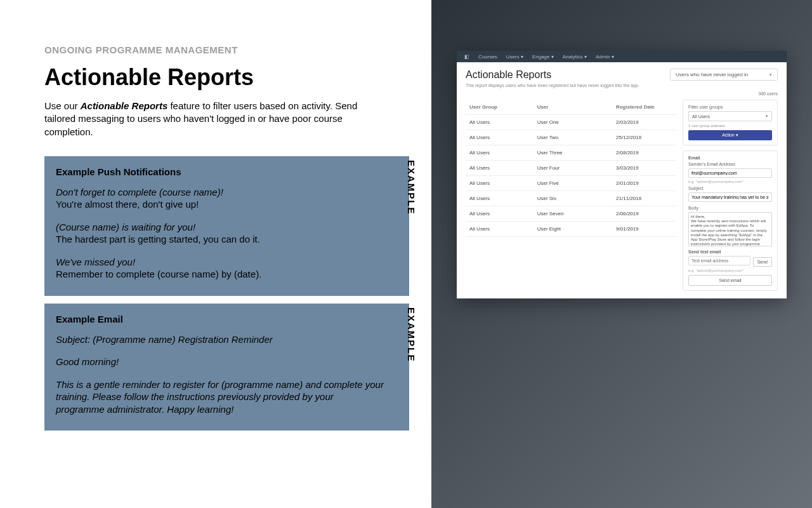 The image size is (812, 508). What do you see at coordinates (730, 123) in the screenshot?
I see `filter-card: Filter user groups All Users ▾ 1 user gr…` at bounding box center [730, 123].